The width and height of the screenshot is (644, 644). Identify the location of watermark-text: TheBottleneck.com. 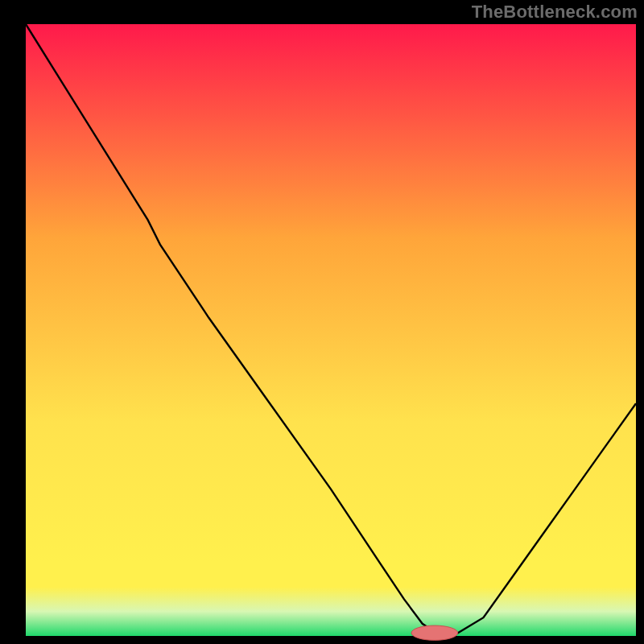
(555, 12).